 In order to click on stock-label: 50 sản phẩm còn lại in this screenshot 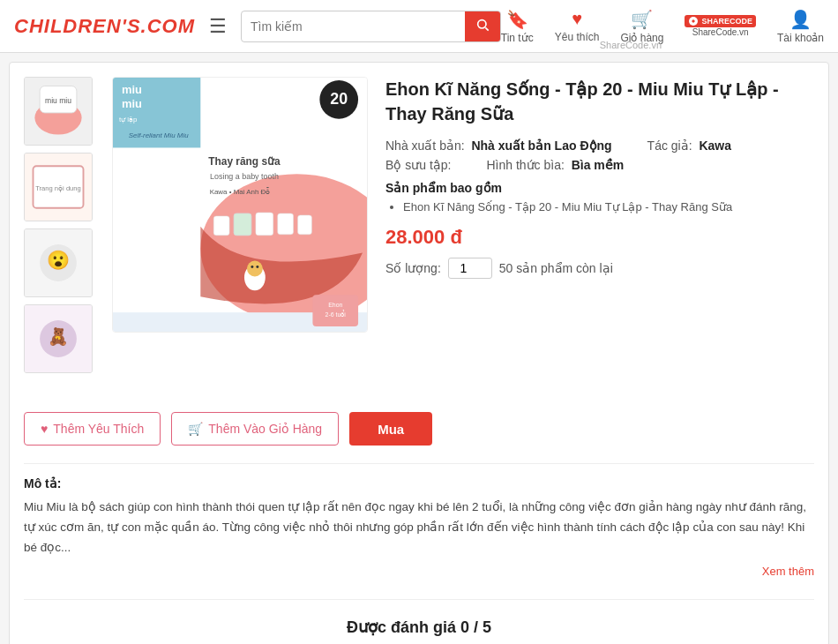, I will do `click(556, 268)`.